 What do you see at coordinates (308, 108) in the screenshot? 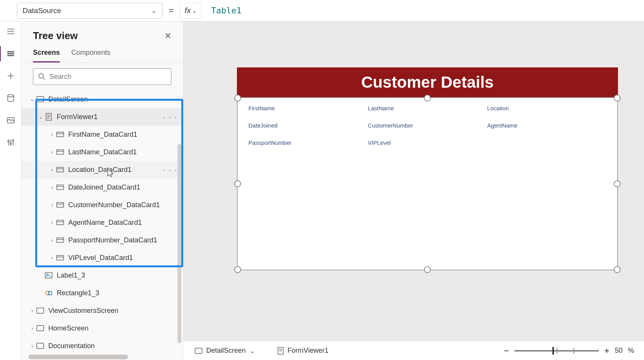
I see `field-label: FirstName` at bounding box center [308, 108].